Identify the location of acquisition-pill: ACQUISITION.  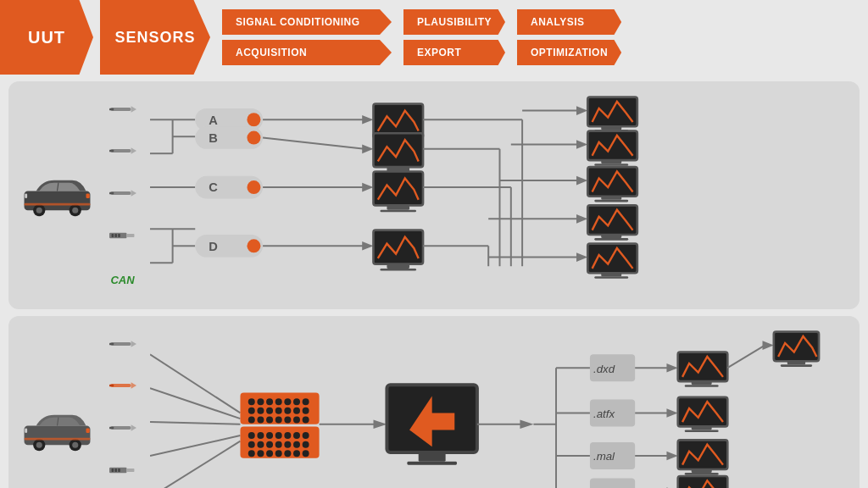
(307, 53).